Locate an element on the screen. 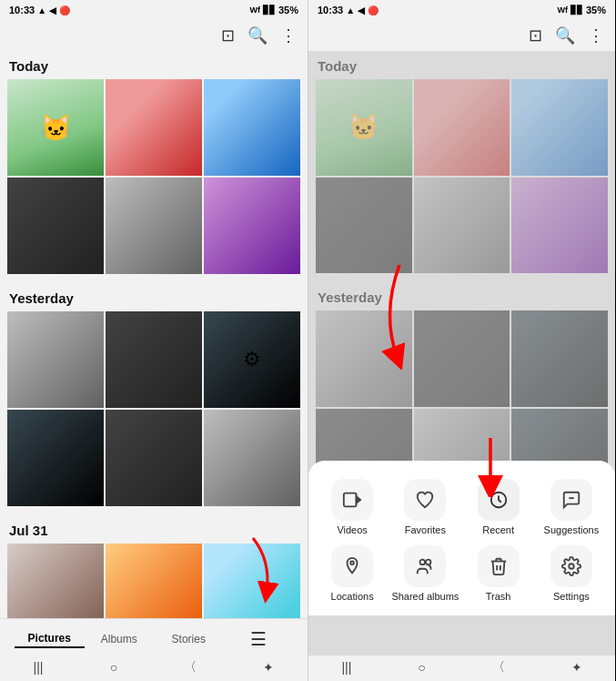 This screenshot has height=681, width=616. sys-home-icon-right: ○ is located at coordinates (421, 667).